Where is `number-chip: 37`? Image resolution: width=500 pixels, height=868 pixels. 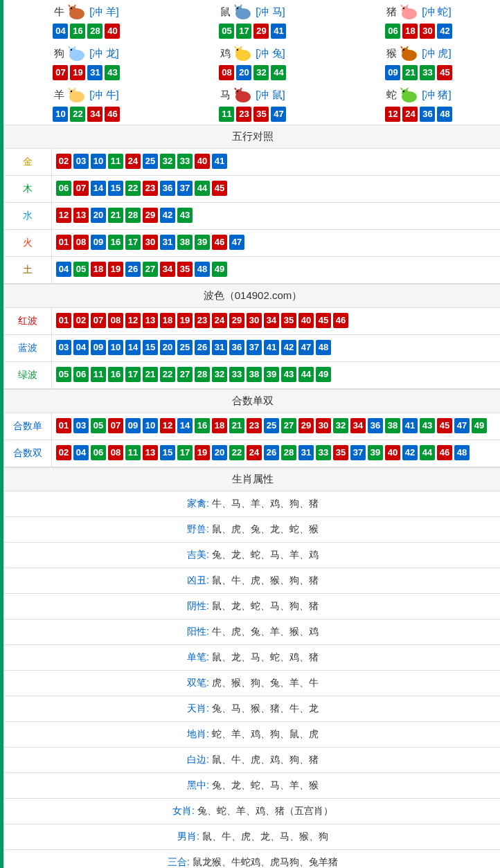 number-chip: 37 is located at coordinates (254, 347).